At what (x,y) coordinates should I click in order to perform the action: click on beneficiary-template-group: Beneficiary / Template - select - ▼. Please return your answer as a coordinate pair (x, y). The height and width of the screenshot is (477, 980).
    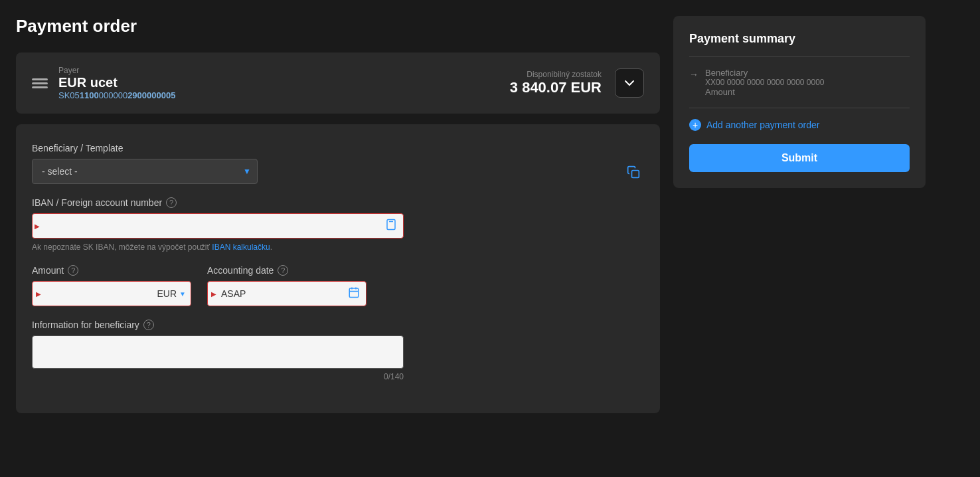
    Looking at the image, I should click on (338, 163).